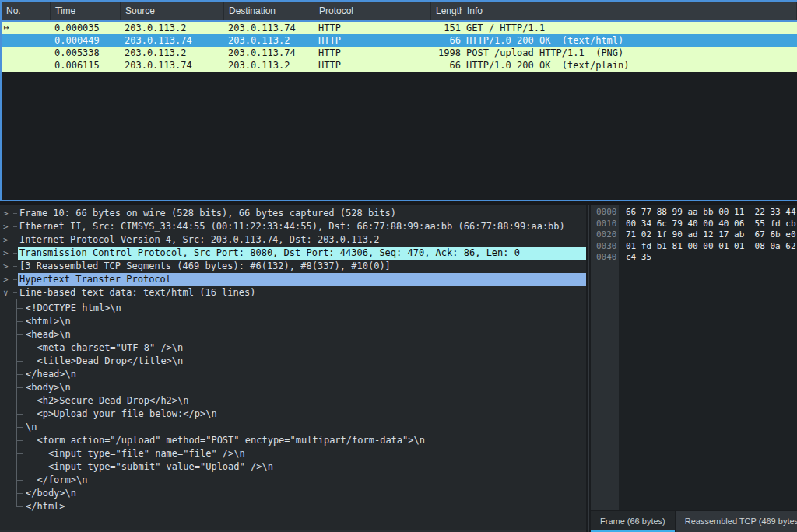  Describe the element at coordinates (694, 258) in the screenshot. I see `hex-row: 0040 c4 35` at that location.